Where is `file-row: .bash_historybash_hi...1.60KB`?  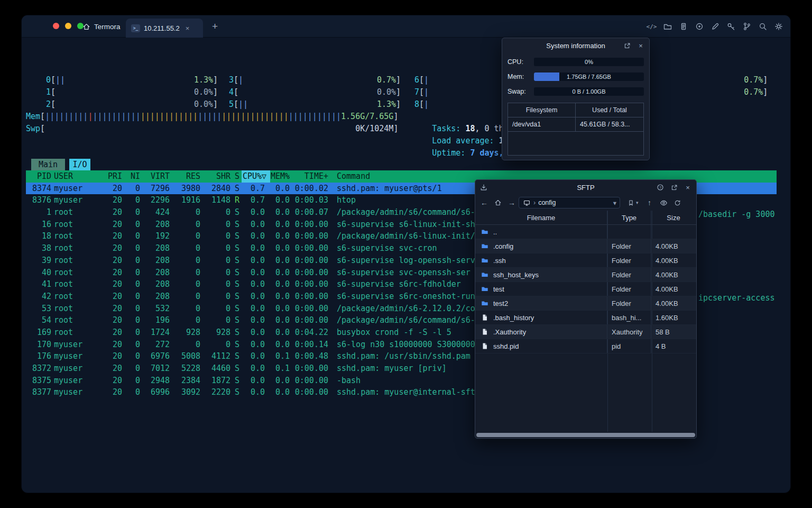 file-row: .bash_historybash_hi...1.60KB is located at coordinates (586, 318).